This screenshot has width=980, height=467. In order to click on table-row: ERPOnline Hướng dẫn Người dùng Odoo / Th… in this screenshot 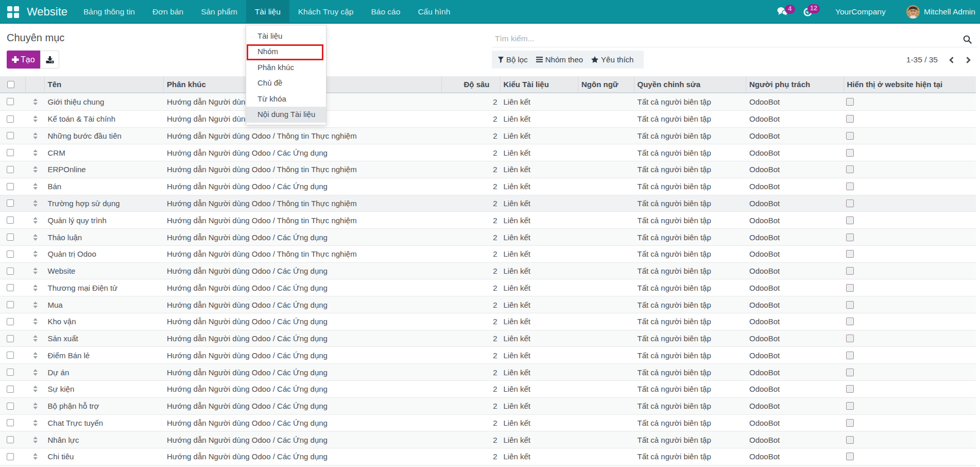, I will do `click(488, 169)`.